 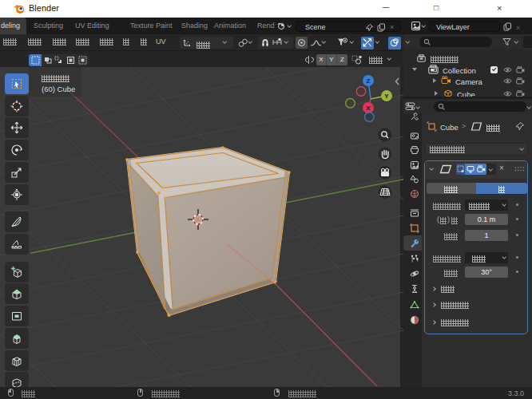 I want to click on svg-text: X, so click(x=368, y=109).